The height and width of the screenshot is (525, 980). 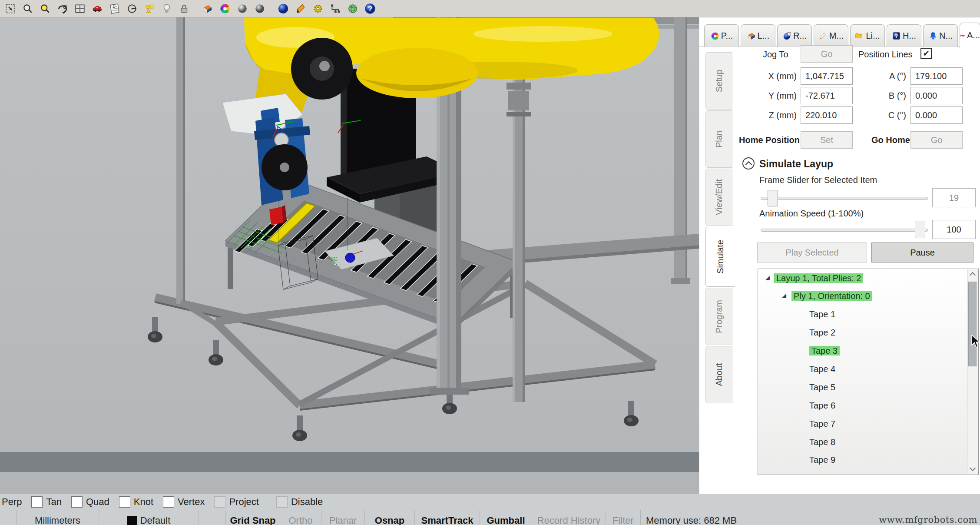 What do you see at coordinates (343, 518) in the screenshot?
I see `pane-planar: Planar` at bounding box center [343, 518].